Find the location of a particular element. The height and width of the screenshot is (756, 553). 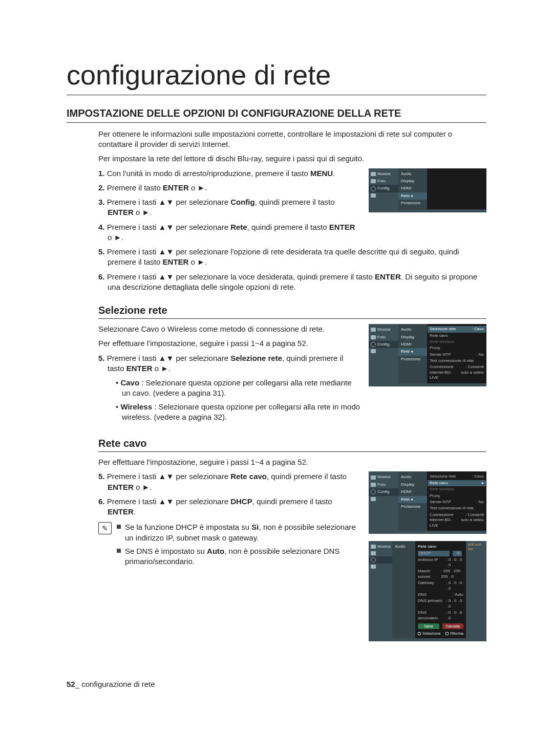

cancel-button: Cancella is located at coordinates (453, 627).